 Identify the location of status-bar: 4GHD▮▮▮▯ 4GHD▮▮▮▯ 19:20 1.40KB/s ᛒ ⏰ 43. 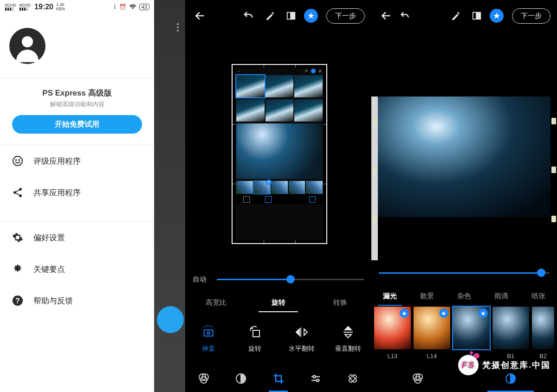
(77, 7).